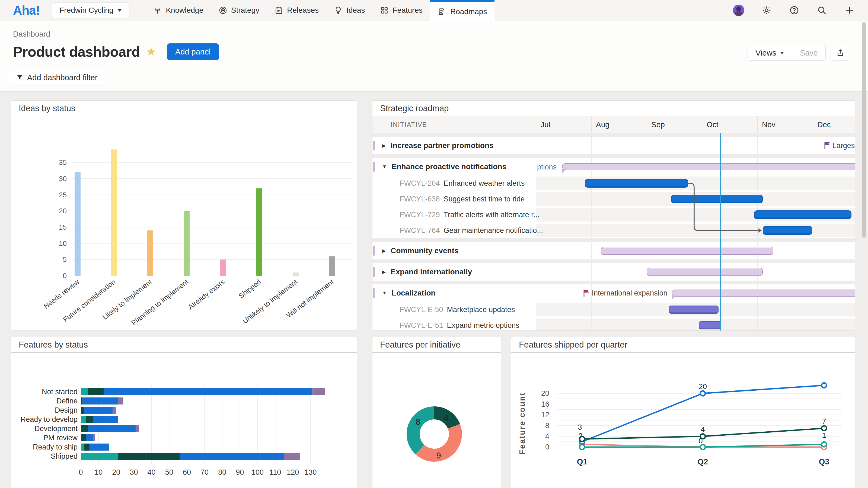  I want to click on gantt-initiative-row: ▶Community events, so click(421, 251).